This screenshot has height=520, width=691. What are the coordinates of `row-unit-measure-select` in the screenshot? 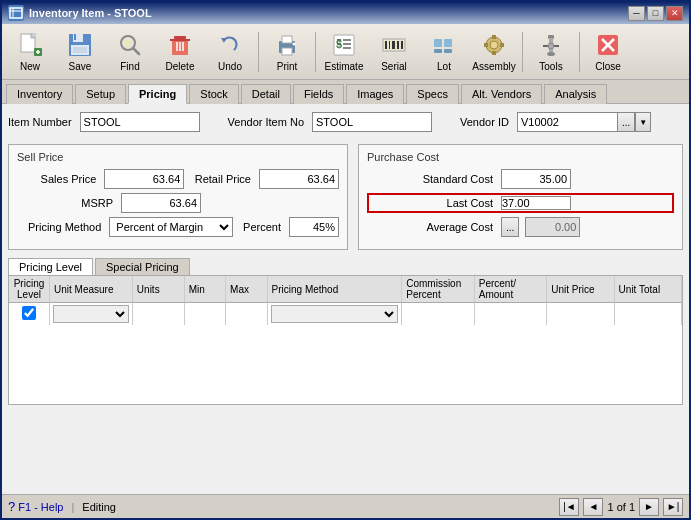 It's located at (91, 314).